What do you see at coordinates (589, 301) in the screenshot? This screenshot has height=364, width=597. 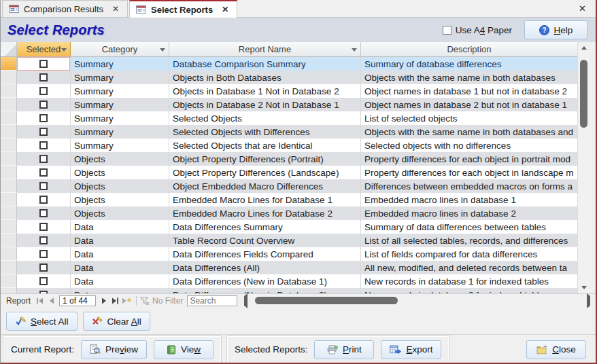 I see `scroll-right-icon` at bounding box center [589, 301].